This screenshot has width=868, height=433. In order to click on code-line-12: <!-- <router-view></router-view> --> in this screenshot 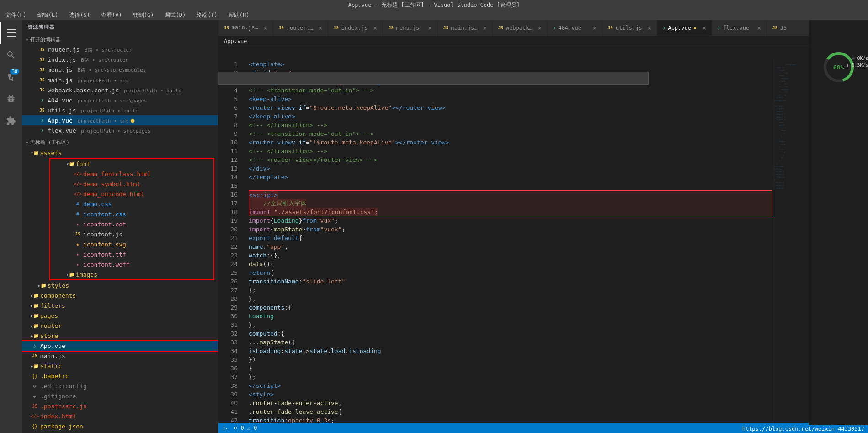, I will do `click(510, 160)`.